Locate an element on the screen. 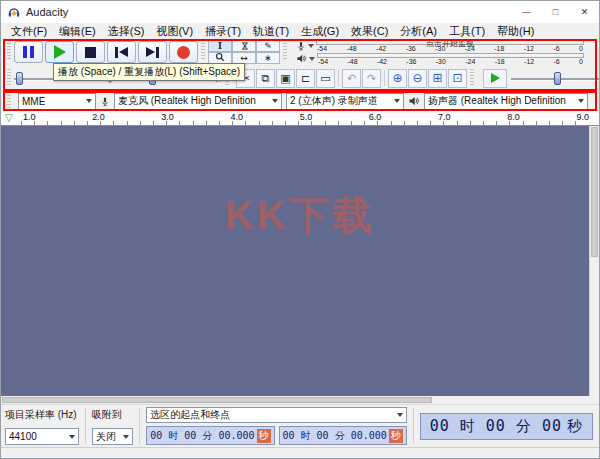 Image resolution: width=600 pixels, height=459 pixels. project-rate-label: 项目采样率 (Hz) is located at coordinates (42, 414).